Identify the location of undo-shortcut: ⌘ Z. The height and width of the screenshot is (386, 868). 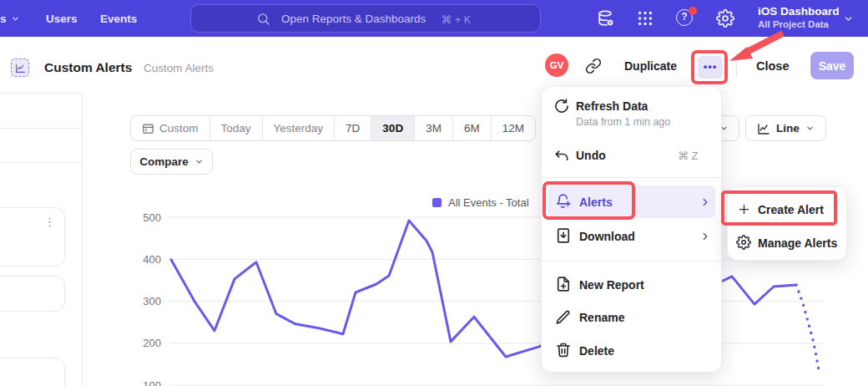
(688, 155).